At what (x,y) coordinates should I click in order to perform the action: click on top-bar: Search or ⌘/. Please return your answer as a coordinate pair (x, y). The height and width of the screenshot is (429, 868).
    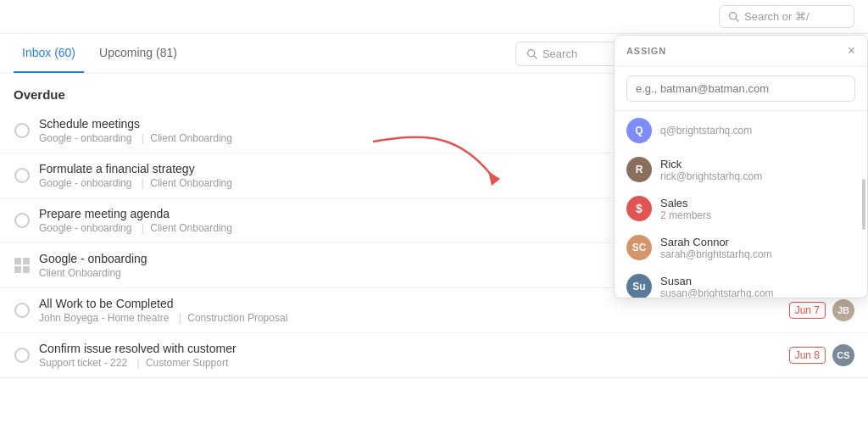
    Looking at the image, I should click on (434, 17).